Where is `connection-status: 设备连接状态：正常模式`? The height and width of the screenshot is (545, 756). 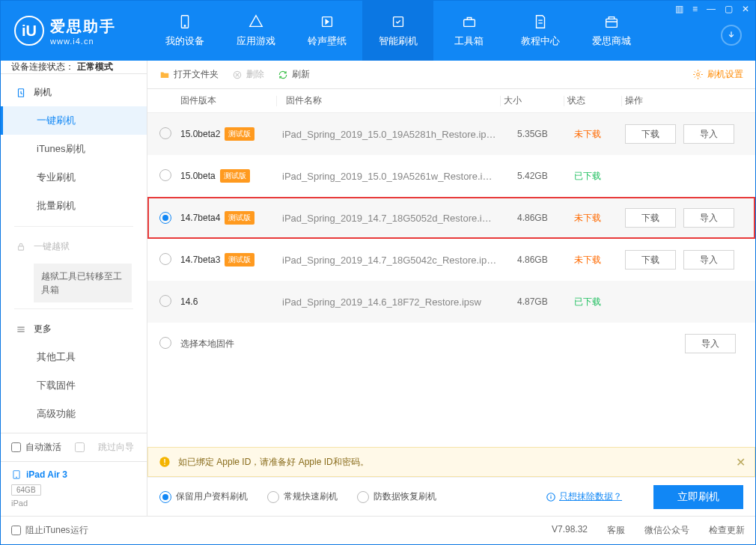 connection-status: 设备连接状态：正常模式 is located at coordinates (73, 67).